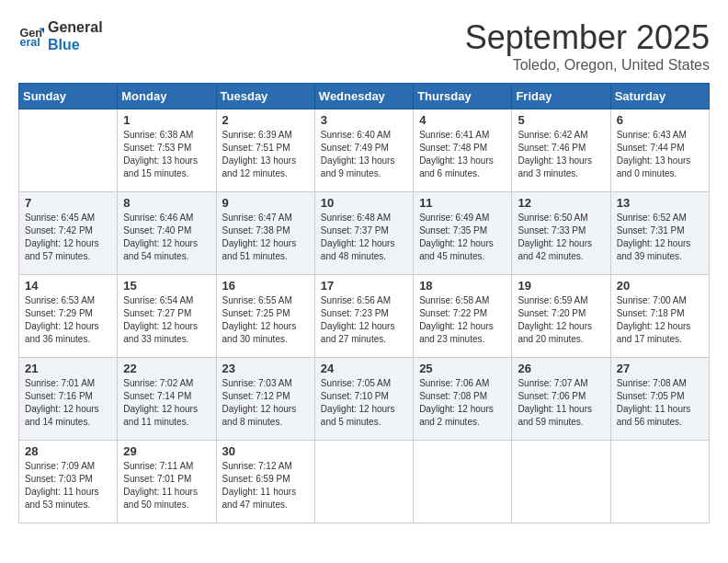 The width and height of the screenshot is (728, 563). What do you see at coordinates (561, 316) in the screenshot?
I see `calendar-cell: 19Sunrise: 6:59 AM Sunset: 7:20 PM Dayli…` at bounding box center [561, 316].